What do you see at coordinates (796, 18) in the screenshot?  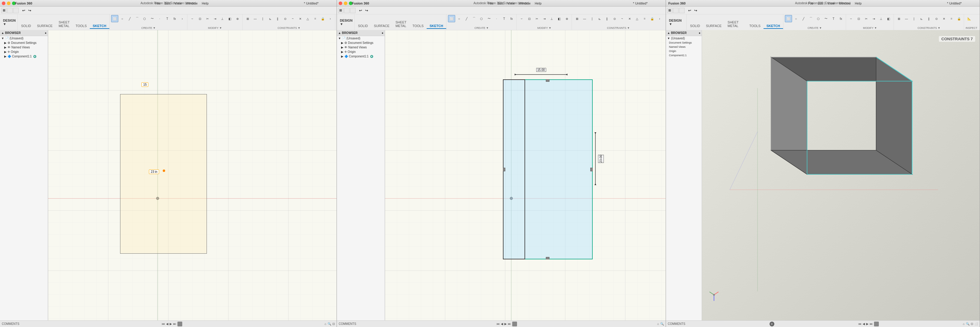 I see `circle-btn-3: ○` at bounding box center [796, 18].